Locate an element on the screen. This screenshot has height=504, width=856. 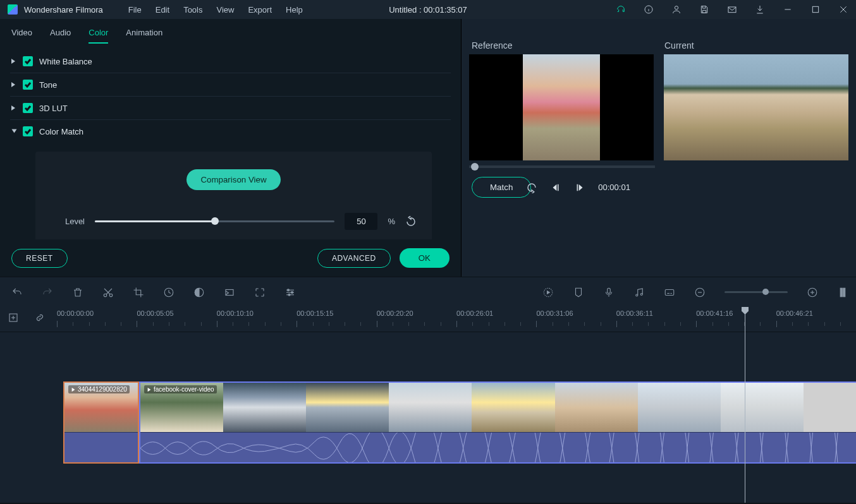
marker-icon is located at coordinates (578, 292).